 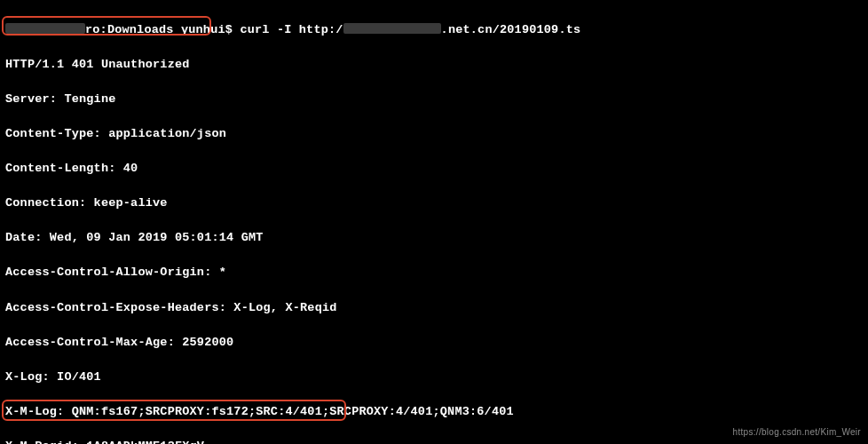 What do you see at coordinates (229, 30) in the screenshot?
I see `prompt-sep: $` at bounding box center [229, 30].